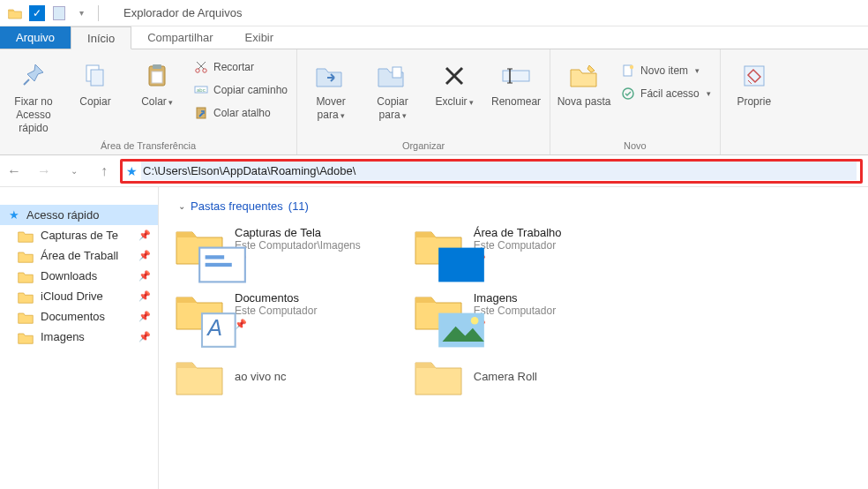  I want to click on item-title: Capturas de Tela, so click(298, 233).